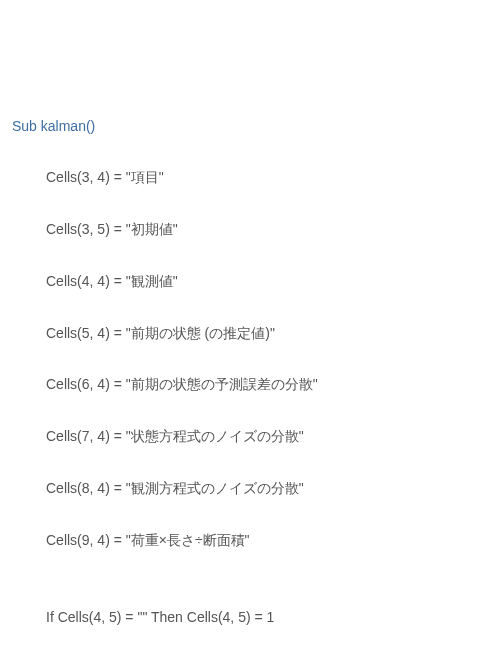  What do you see at coordinates (251, 385) in the screenshot?
I see `code-line: Cells(6, 4) = "前期の状態の予測誤差の分散"` at bounding box center [251, 385].